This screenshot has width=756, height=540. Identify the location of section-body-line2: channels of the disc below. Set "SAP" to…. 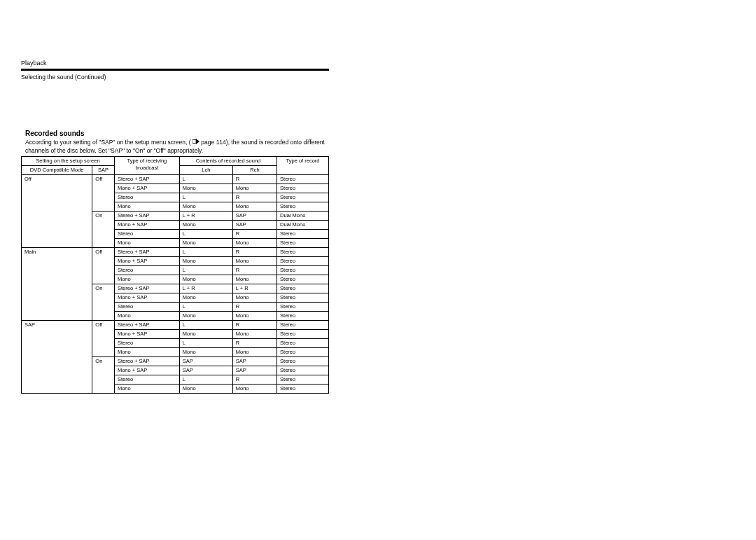
(177, 151).